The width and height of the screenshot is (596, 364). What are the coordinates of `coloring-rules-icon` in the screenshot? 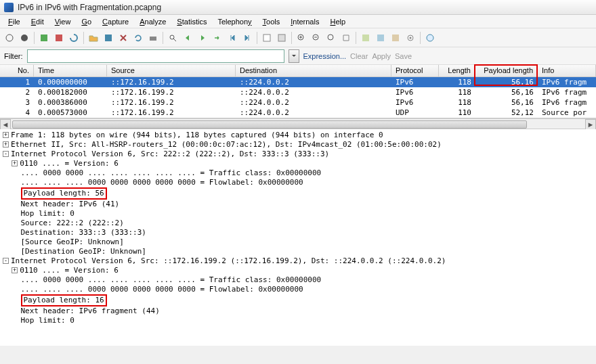 It's located at (396, 38).